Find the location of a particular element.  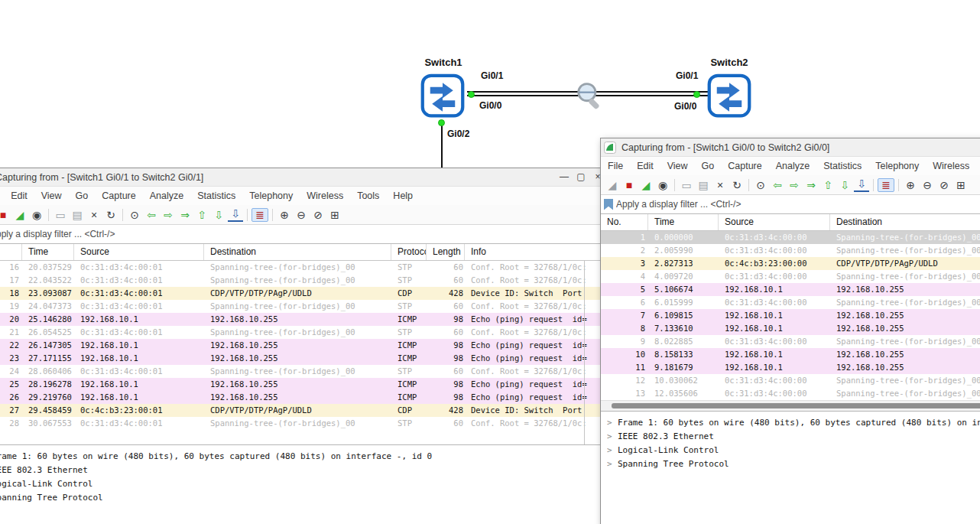

column-header: Protocol is located at coordinates (409, 252).